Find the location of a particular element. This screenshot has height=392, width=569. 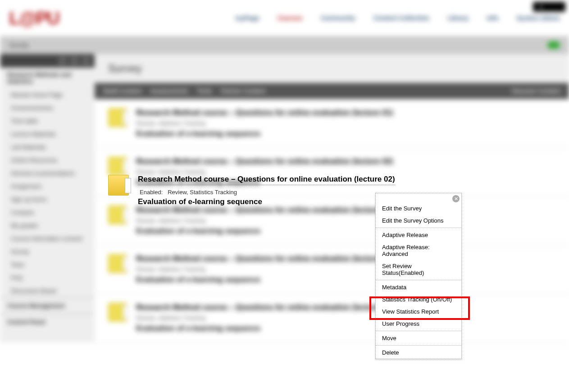

sidebar-item: Discussion Board is located at coordinates (53, 291).